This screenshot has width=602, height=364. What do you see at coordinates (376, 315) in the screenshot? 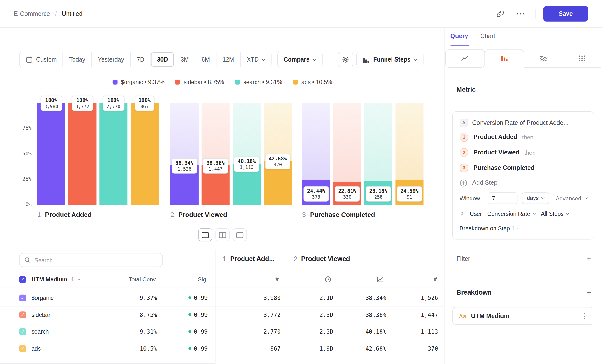
I see `step2-pct-cell: 38.36%` at bounding box center [376, 315].